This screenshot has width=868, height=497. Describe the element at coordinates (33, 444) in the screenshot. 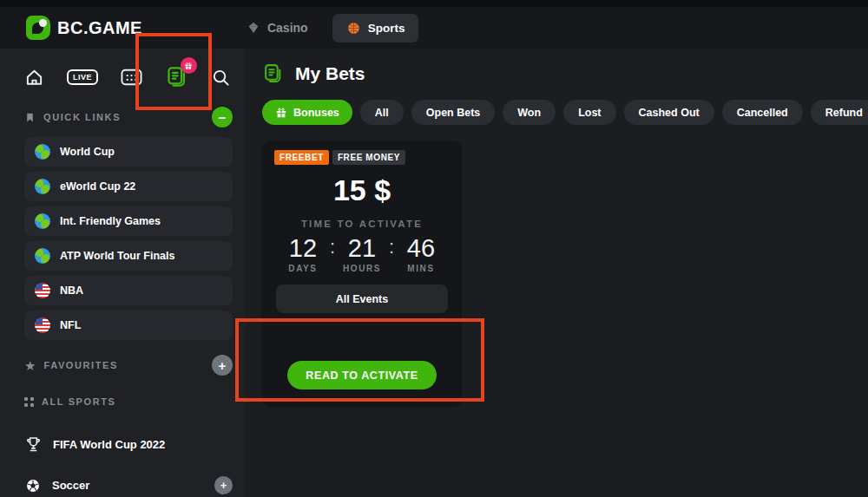

I see `trophy-icon` at that location.